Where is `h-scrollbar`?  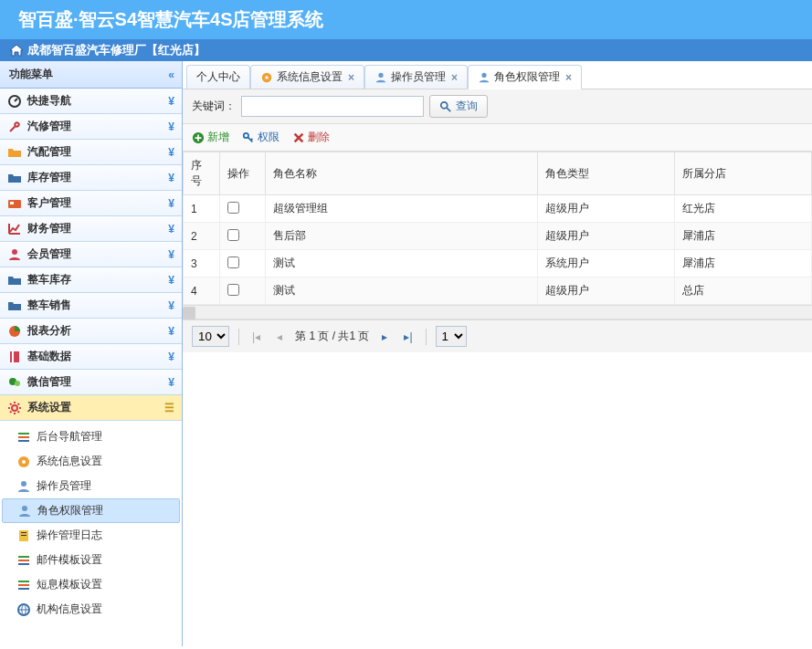
h-scrollbar is located at coordinates (497, 312).